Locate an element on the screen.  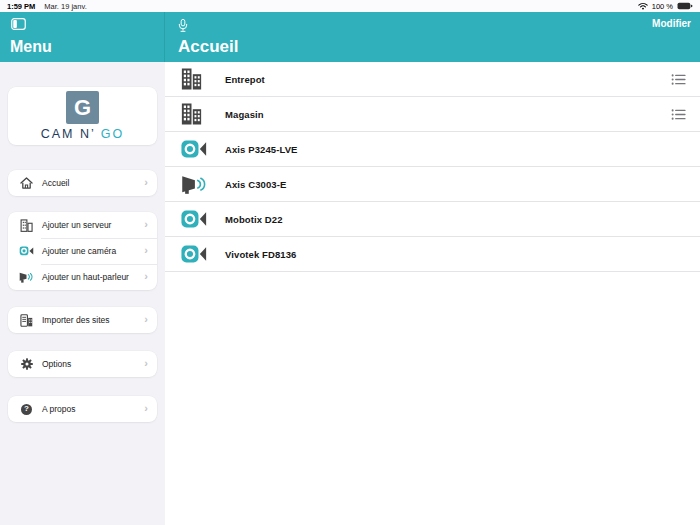
sidebar-item-label: Options is located at coordinates (56, 364).